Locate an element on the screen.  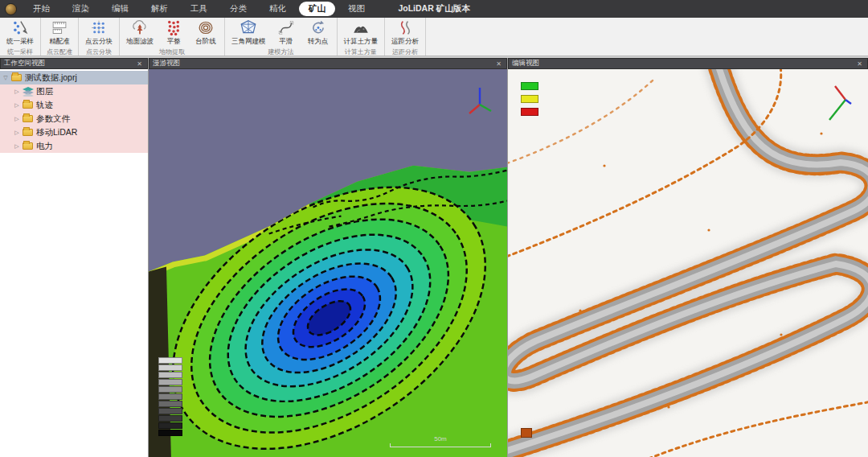
contour-rings-icon is located at coordinates (206, 27).